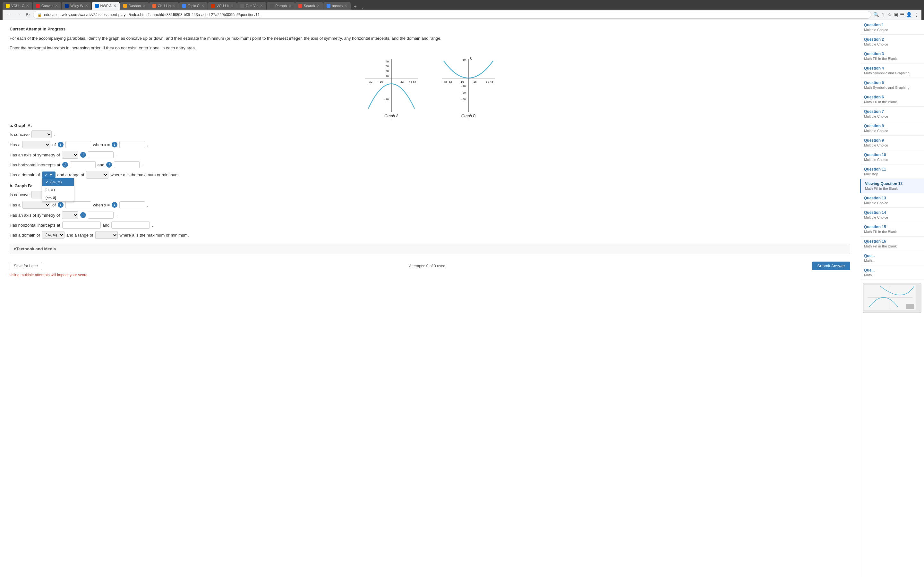 The height and width of the screenshot is (577, 924). Describe the element at coordinates (430, 249) in the screenshot. I see `etextbook-bar: eTextbook and Media` at that location.